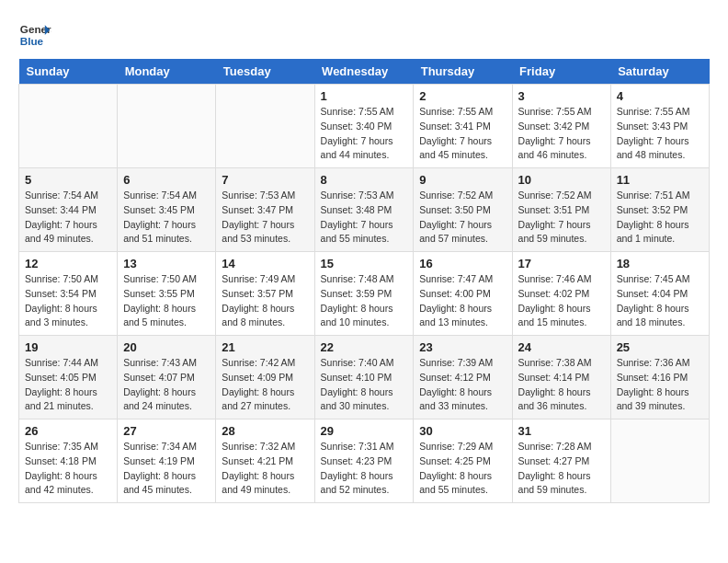 The width and height of the screenshot is (728, 563). Describe the element at coordinates (167, 294) in the screenshot. I see `calendar-cell: 13Sunrise: 7:50 AMSunset: 3:55 PMDayligh…` at that location.